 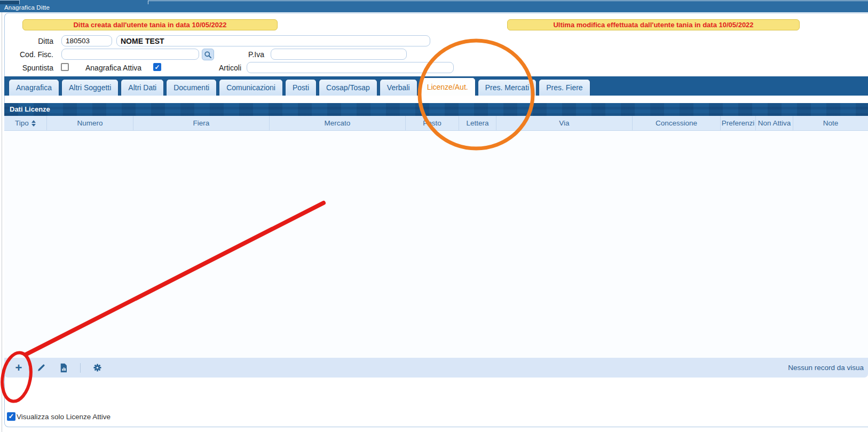 I want to click on grid-column-header: Tipo Numero Fiera Mercato Posto Lettera …, so click(x=436, y=123).